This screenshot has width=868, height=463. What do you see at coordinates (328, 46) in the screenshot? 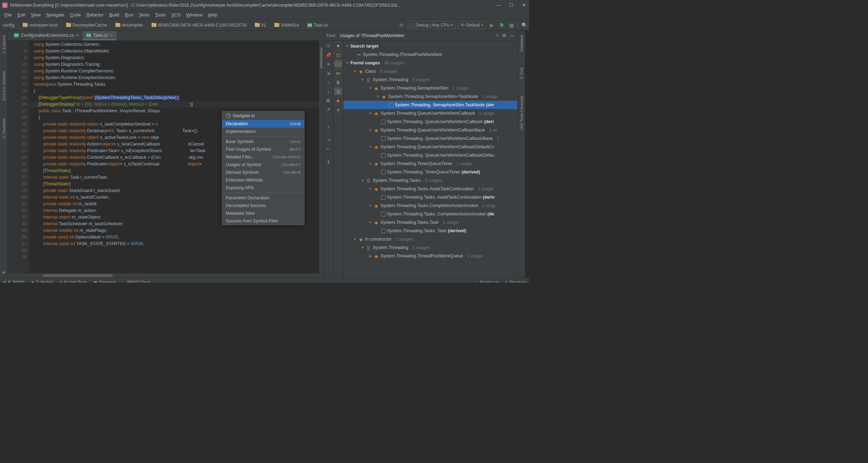
I see `rerun-icon: ⟳` at bounding box center [328, 46].